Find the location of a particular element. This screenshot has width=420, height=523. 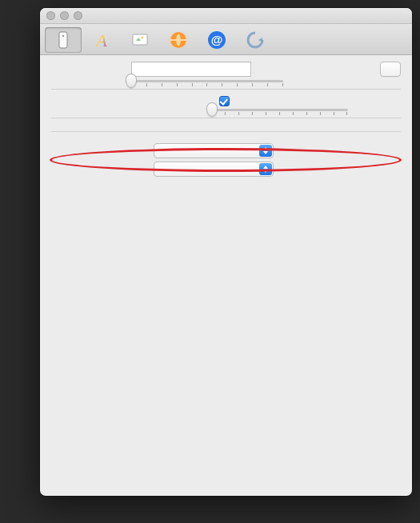

minimize-button is located at coordinates (64, 16).